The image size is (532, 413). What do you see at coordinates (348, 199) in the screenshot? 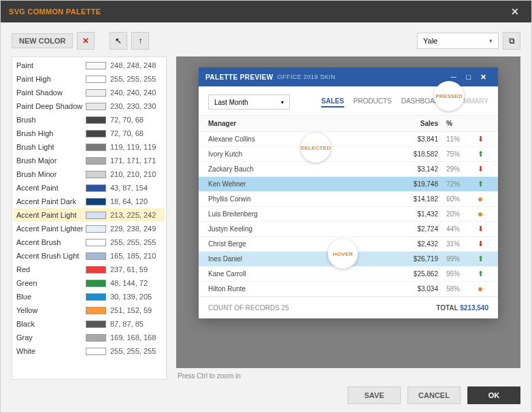
I see `table-row: Phyllis Corwin$14,18260%●` at bounding box center [348, 199].